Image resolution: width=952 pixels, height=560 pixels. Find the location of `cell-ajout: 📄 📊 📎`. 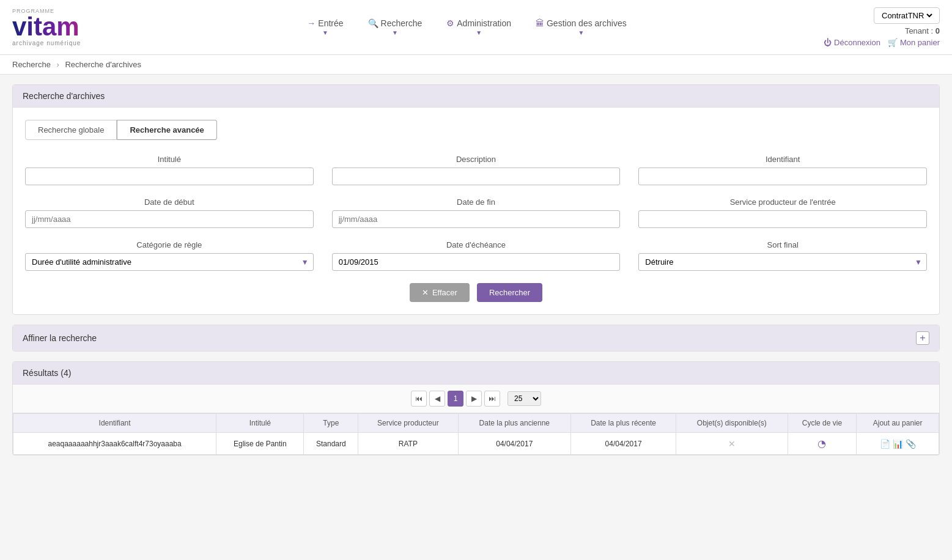

cell-ajout: 📄 📊 📎 is located at coordinates (898, 444).